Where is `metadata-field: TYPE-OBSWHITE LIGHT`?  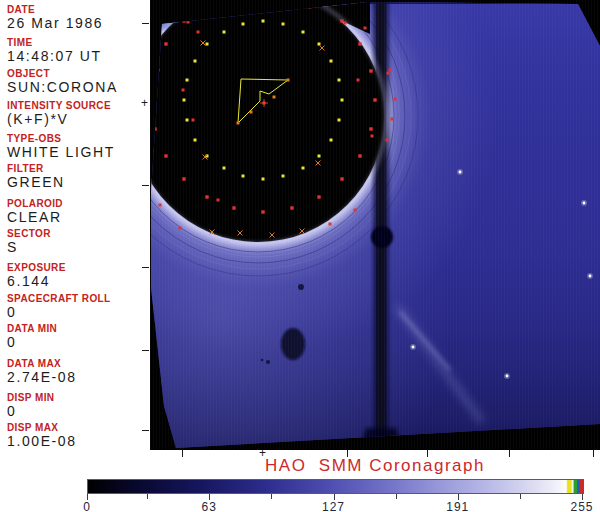
metadata-field: TYPE-OBSWHITE LIGHT is located at coordinates (61, 146).